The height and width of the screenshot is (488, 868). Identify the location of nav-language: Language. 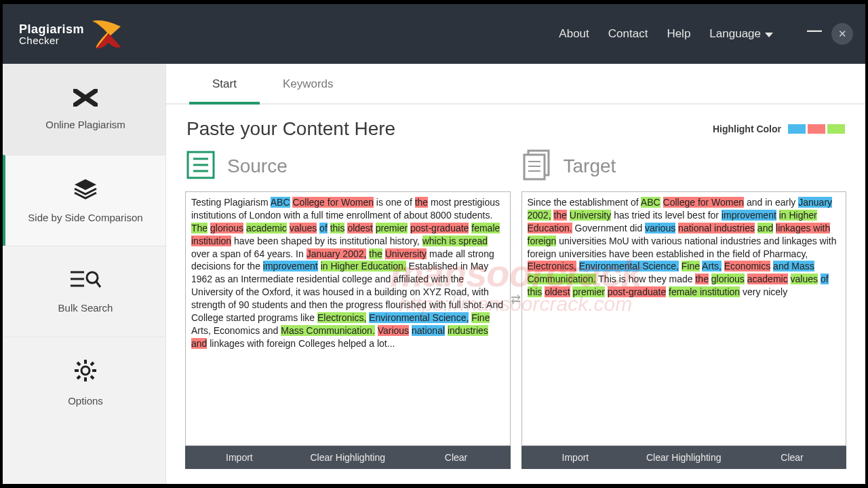
(741, 34).